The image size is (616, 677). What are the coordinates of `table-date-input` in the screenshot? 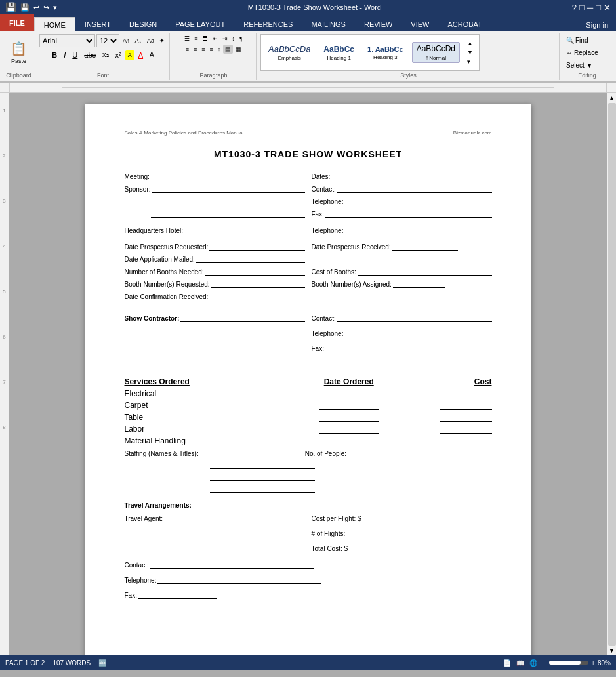 It's located at (349, 417).